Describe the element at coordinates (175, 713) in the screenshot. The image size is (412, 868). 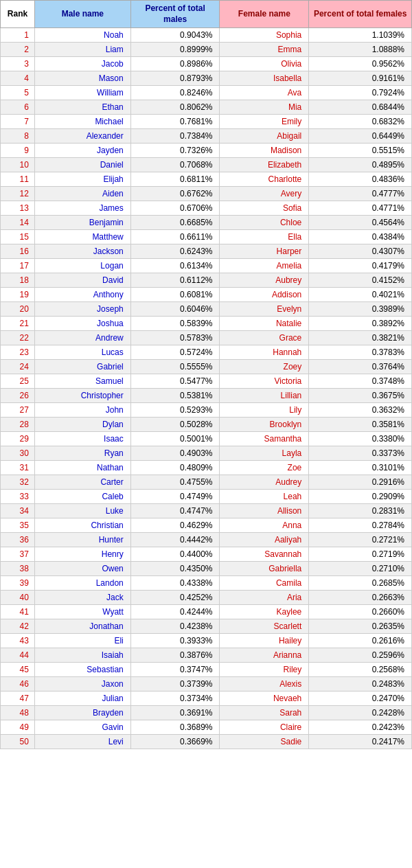
I see `male-pct-cell: 0.3691%` at that location.